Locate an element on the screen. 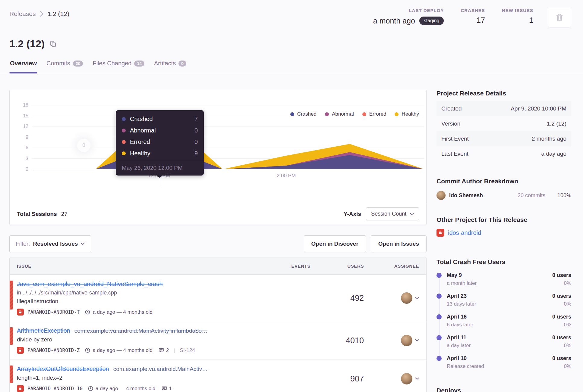  chevron-right-icon is located at coordinates (42, 14).